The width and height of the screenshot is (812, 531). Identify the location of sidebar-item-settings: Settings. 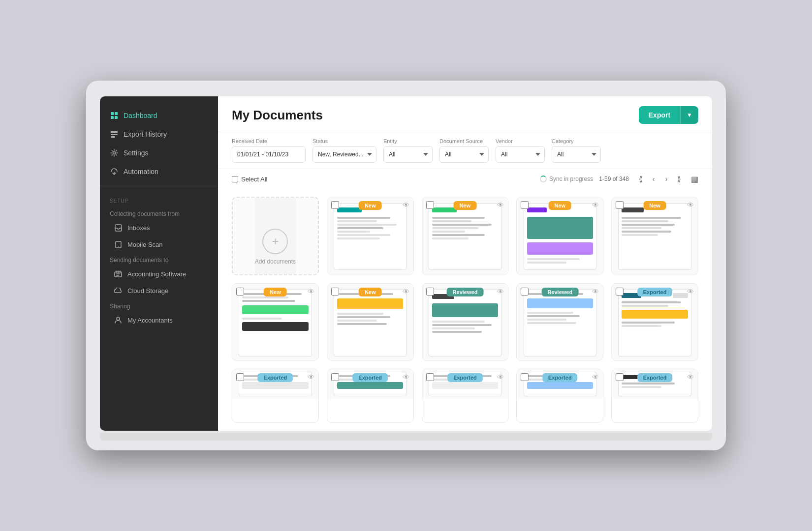
(159, 153).